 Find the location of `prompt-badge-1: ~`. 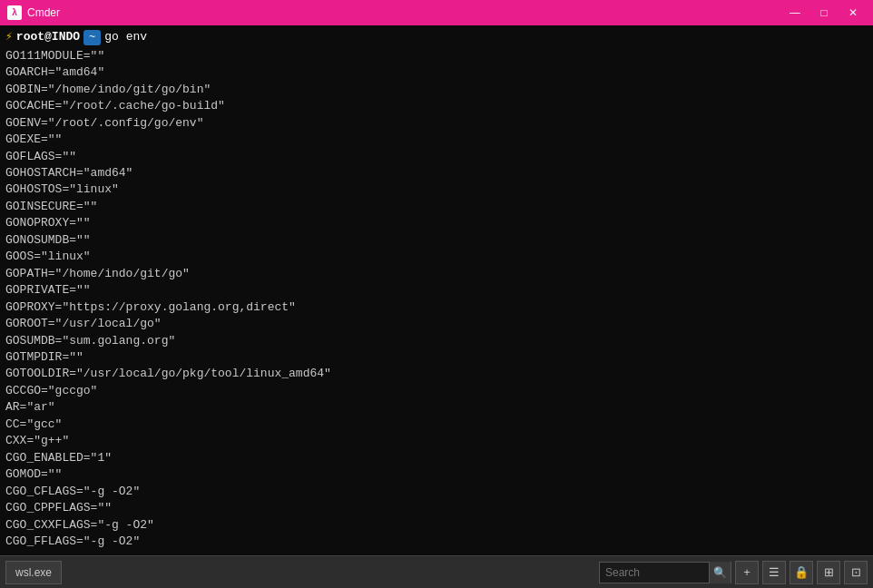

prompt-badge-1: ~ is located at coordinates (93, 38).